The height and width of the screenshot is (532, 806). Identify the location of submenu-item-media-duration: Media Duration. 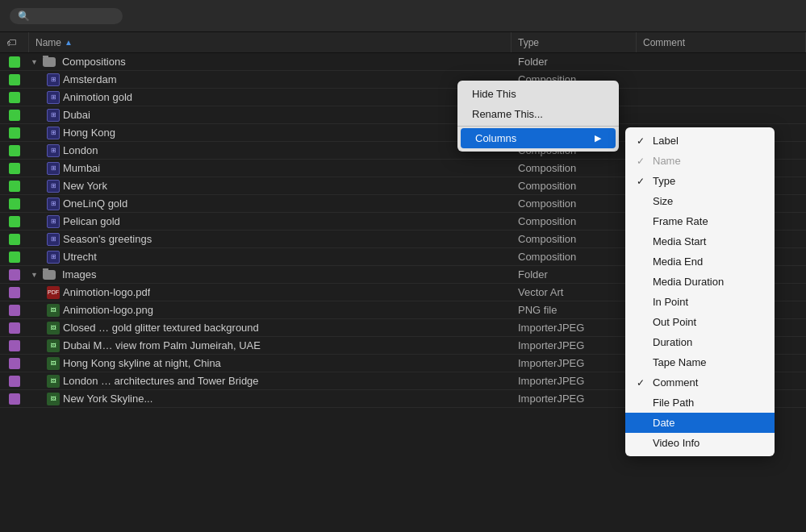
(700, 282).